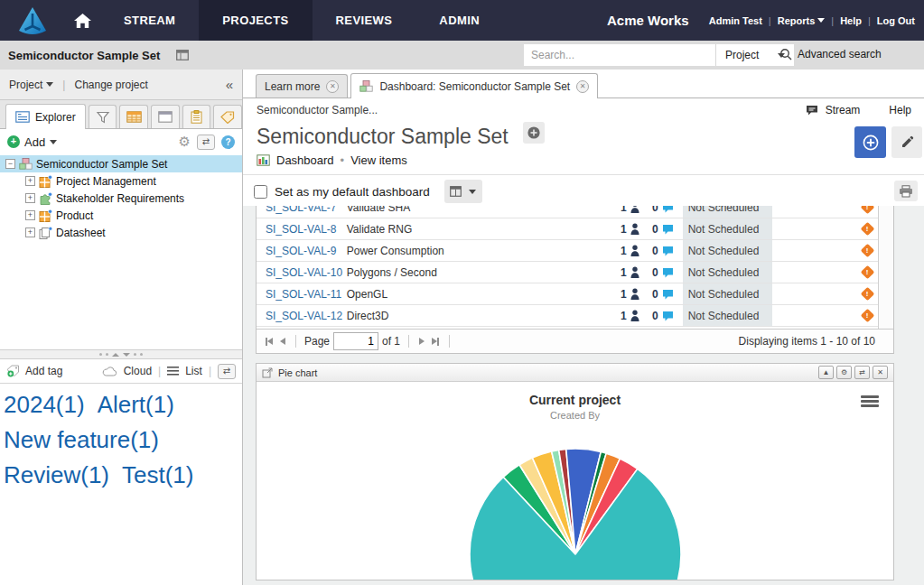 The height and width of the screenshot is (585, 924). Describe the element at coordinates (356, 341) in the screenshot. I see `page-number-input` at that location.